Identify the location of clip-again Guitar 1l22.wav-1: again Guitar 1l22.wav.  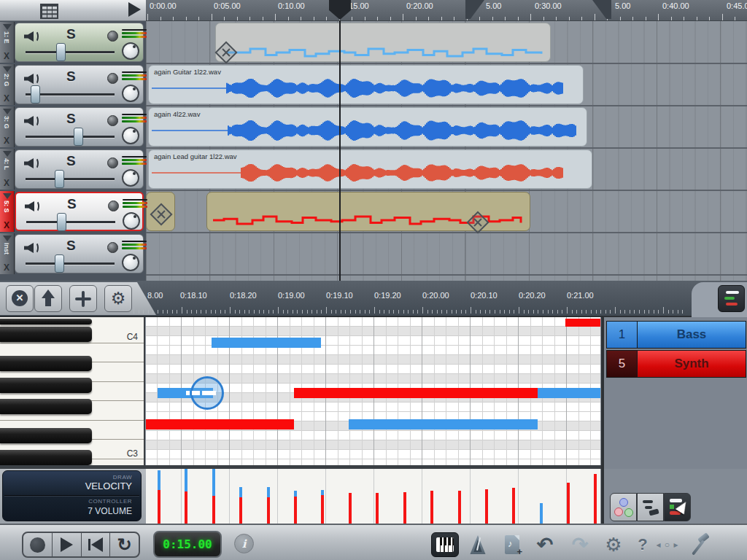
(366, 85).